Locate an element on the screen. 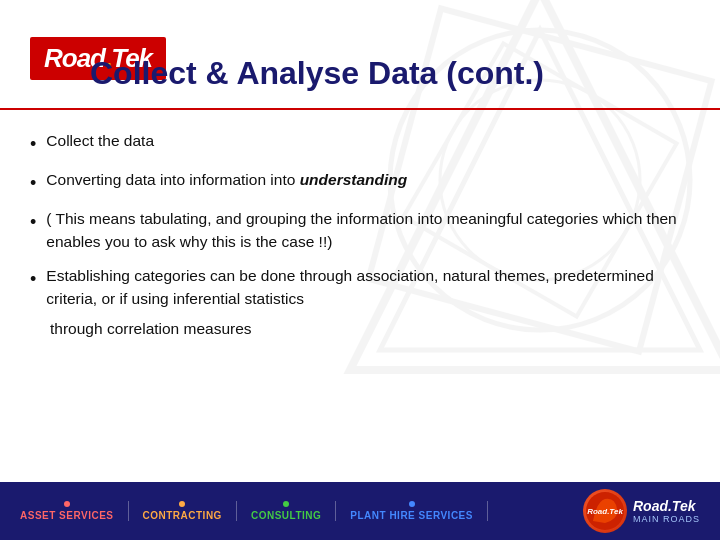 Image resolution: width=720 pixels, height=540 pixels. plant-label: PLANT HIRE SERVICES is located at coordinates (412, 516).